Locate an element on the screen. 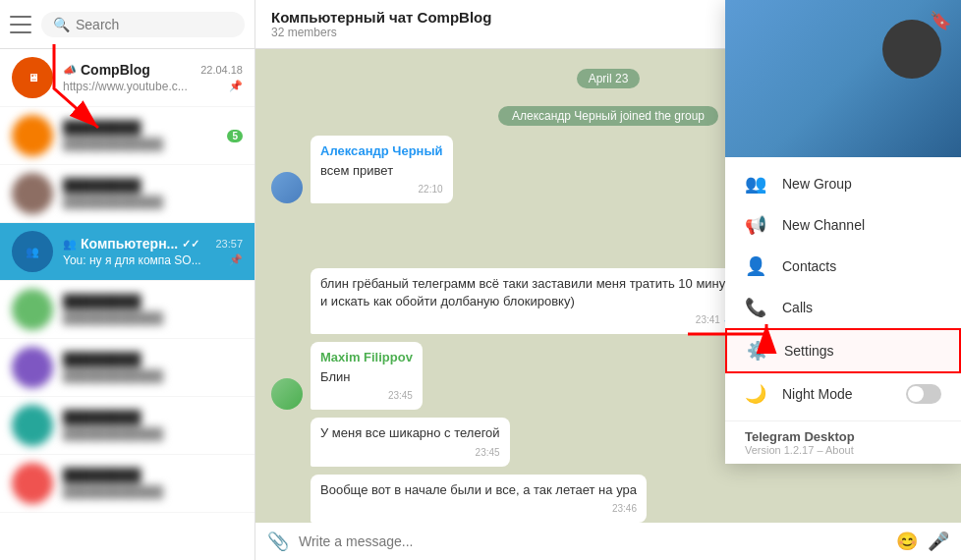 The image size is (961, 560). emoji-icon: 😊 is located at coordinates (907, 541).